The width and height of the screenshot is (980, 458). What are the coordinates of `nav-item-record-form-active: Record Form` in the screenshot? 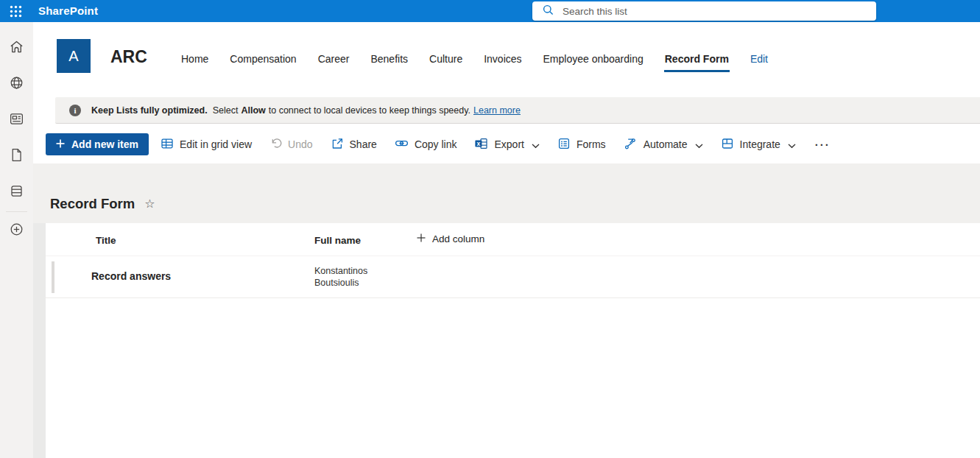 It's located at (697, 59).